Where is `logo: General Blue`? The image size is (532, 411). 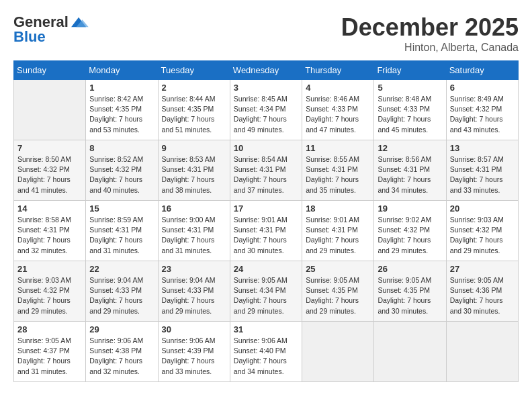 logo: General Blue is located at coordinates (51, 30).